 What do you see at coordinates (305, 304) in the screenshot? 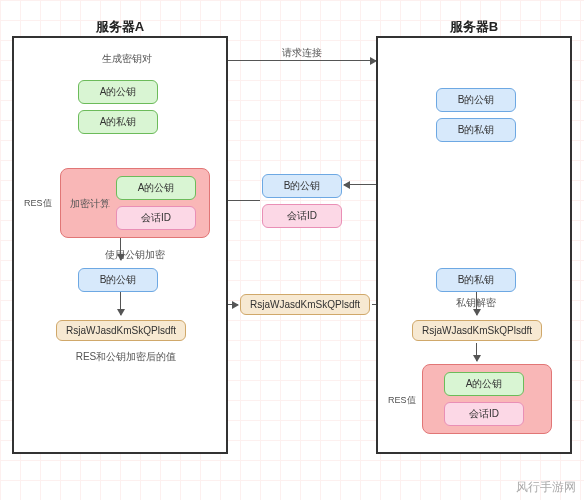
I see `mid-cipher-box: RsjaWJasdKmSkQPlsdft` at bounding box center [305, 304].